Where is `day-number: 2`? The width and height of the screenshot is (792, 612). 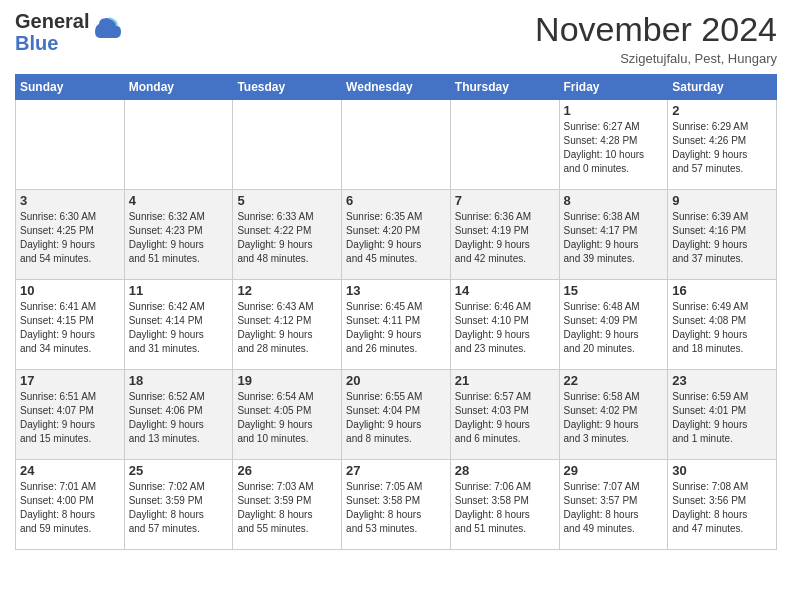
day-number: 2 is located at coordinates (722, 110).